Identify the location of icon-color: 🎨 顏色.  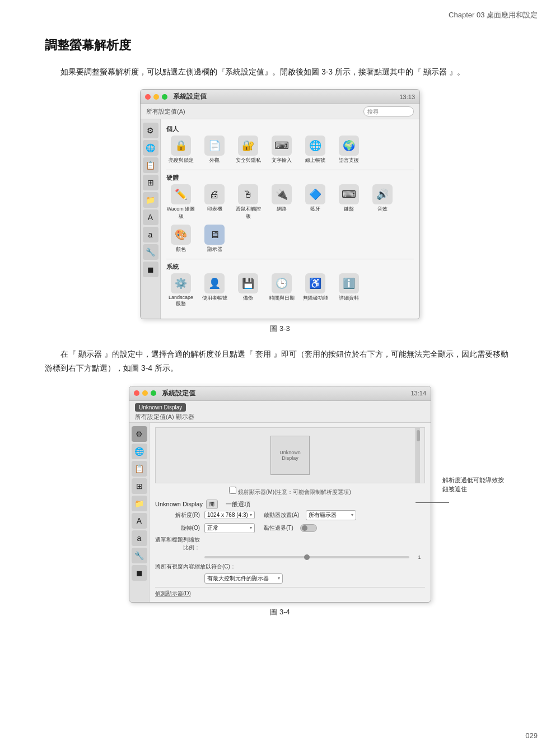
(181, 239).